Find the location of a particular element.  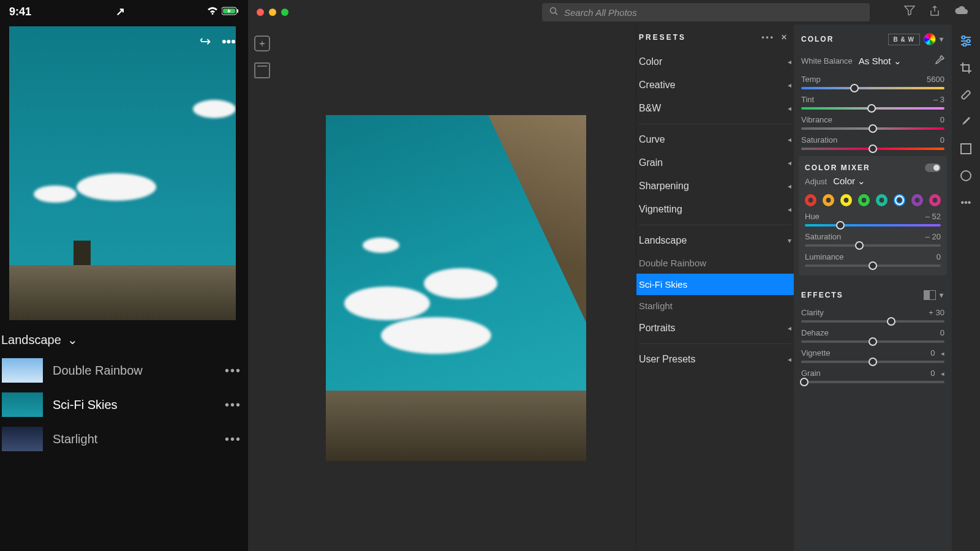

preset-group: Vignetting◂ is located at coordinates (715, 209).